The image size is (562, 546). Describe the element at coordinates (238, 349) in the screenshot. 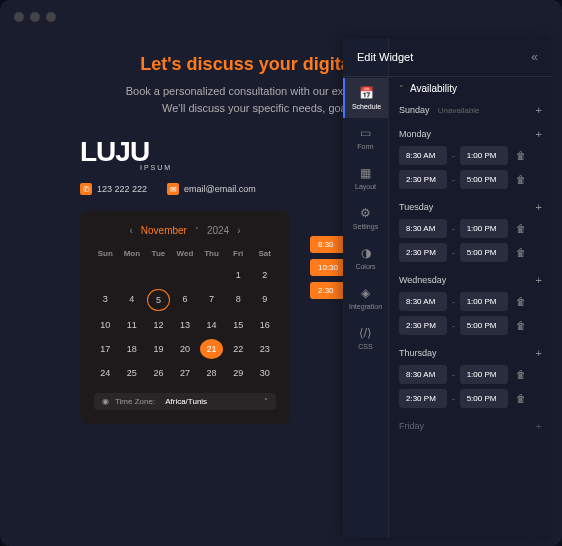

I see `calendar-day: 22` at that location.